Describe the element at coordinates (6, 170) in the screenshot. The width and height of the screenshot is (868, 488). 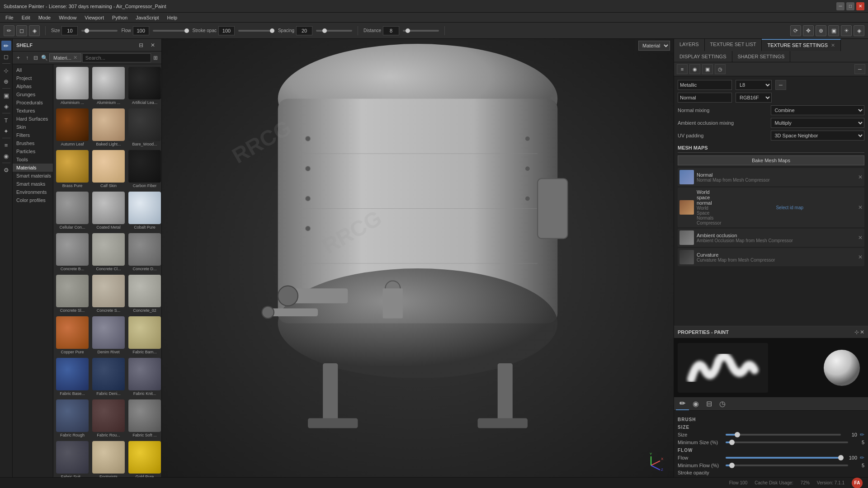
I see `tool-settings: ⚙` at that location.